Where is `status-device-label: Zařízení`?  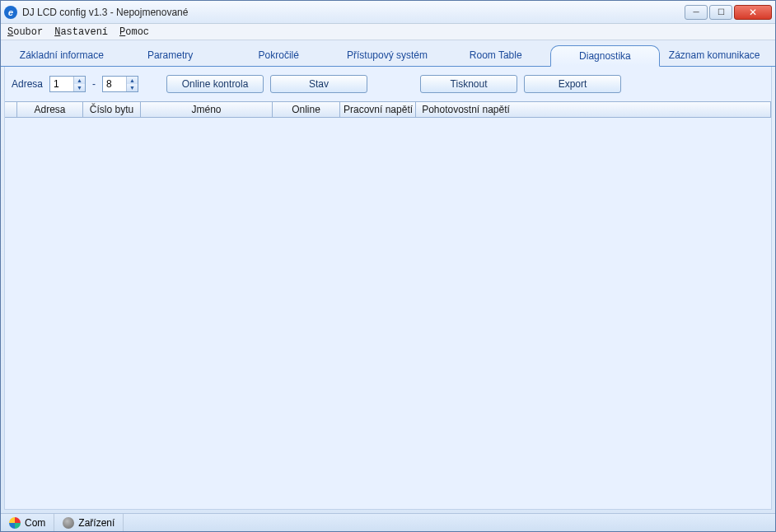 status-device-label: Zařízení is located at coordinates (96, 523).